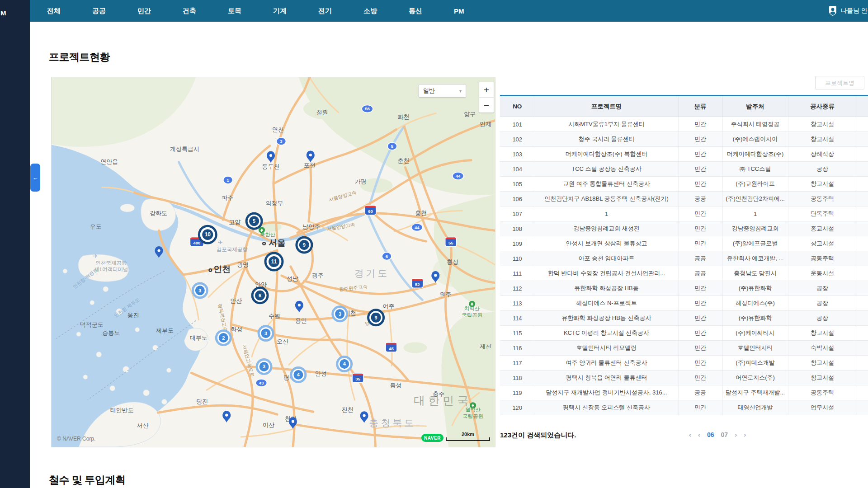 Image resolution: width=868 pixels, height=488 pixels. Describe the element at coordinates (725, 435) in the screenshot. I see `page-number-07: 07` at that location.